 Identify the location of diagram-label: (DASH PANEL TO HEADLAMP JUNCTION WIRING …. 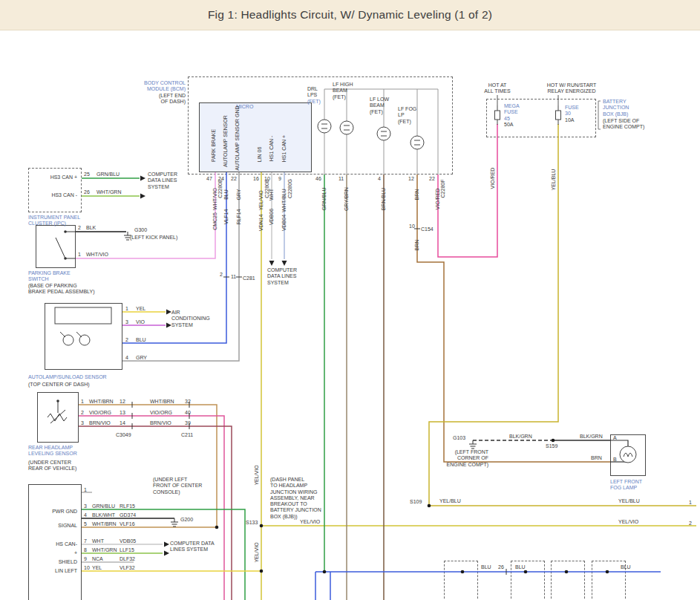
(295, 498).